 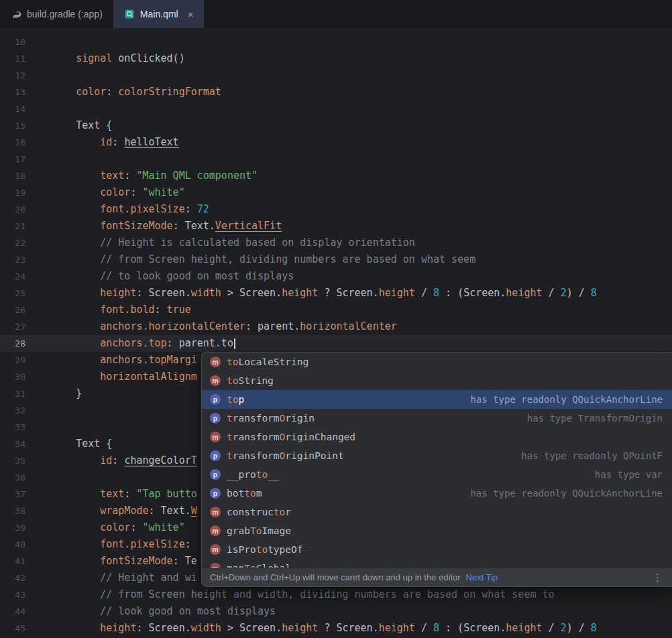 What do you see at coordinates (13, 528) in the screenshot?
I see `line-number: 39` at bounding box center [13, 528].